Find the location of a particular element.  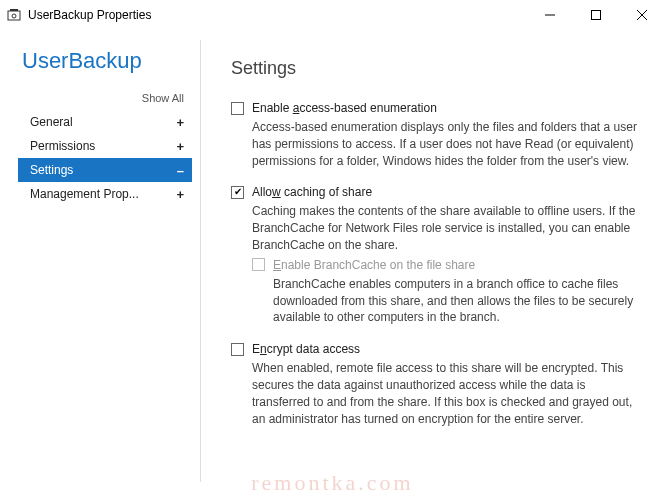

setting-description: When enabled, remote file access to this… is located at coordinates (448, 394).